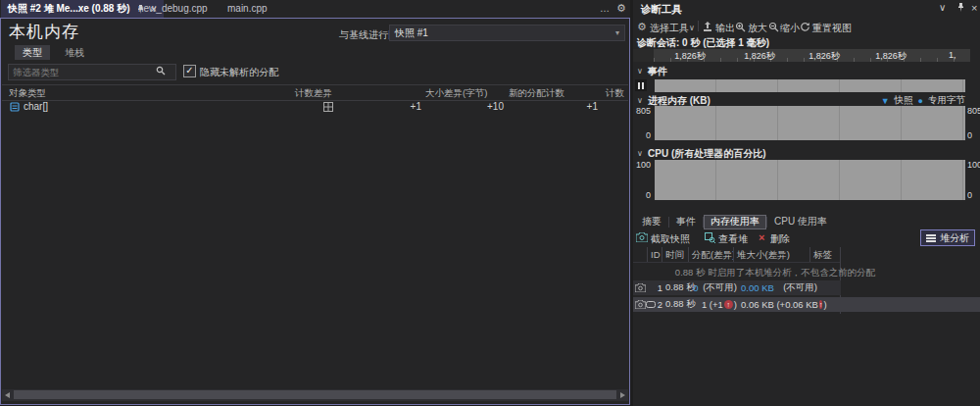 The width and height of the screenshot is (980, 406). What do you see at coordinates (772, 255) in the screenshot?
I see `col-heap-size-diff: 堆大小(差异)` at bounding box center [772, 255].